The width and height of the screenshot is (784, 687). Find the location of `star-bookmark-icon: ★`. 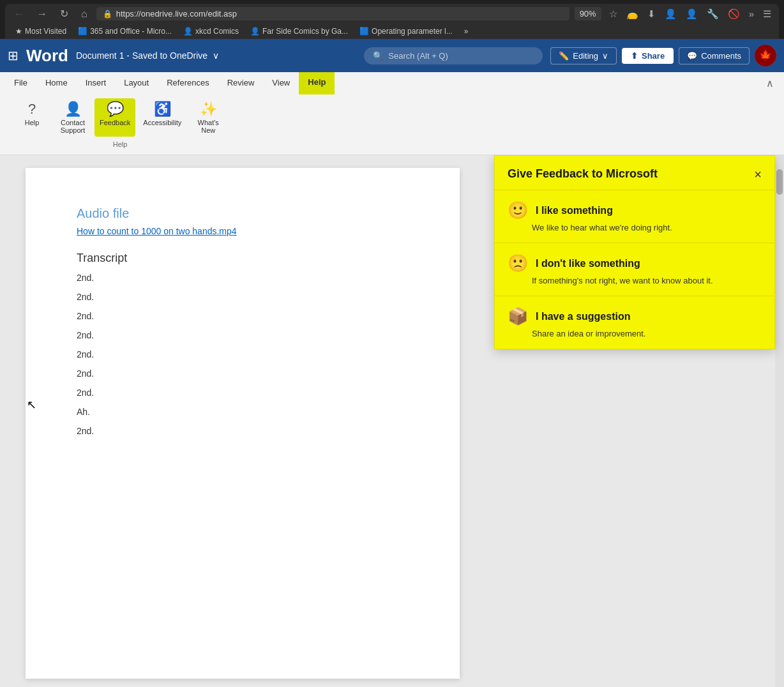

star-bookmark-icon: ★ is located at coordinates (19, 31).